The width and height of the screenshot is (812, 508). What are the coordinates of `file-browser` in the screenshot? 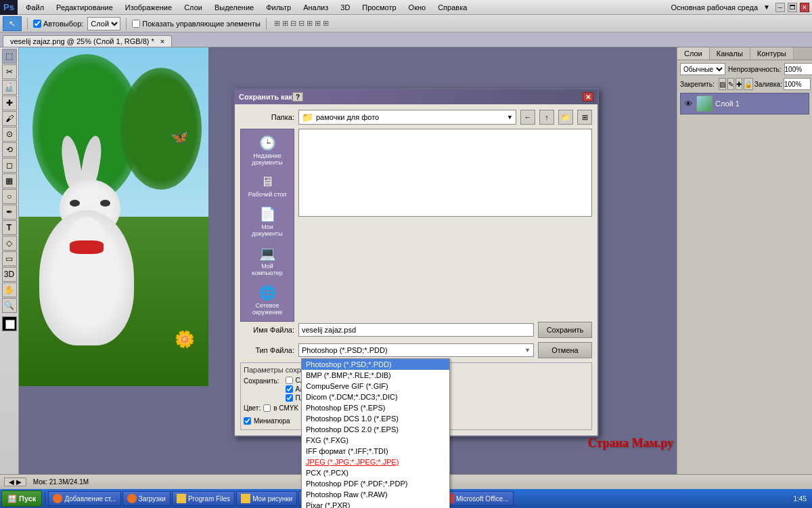 It's located at (445, 173).